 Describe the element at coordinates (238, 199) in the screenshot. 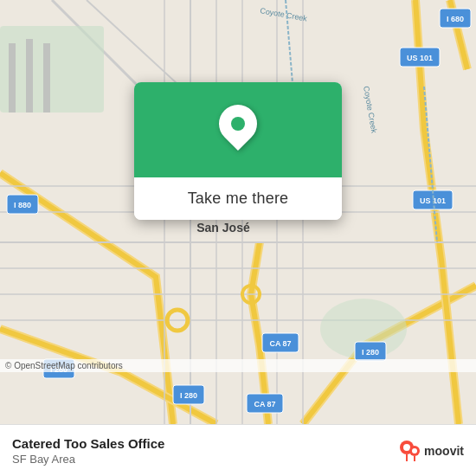

I see `take-me-there-button: Take me there` at that location.